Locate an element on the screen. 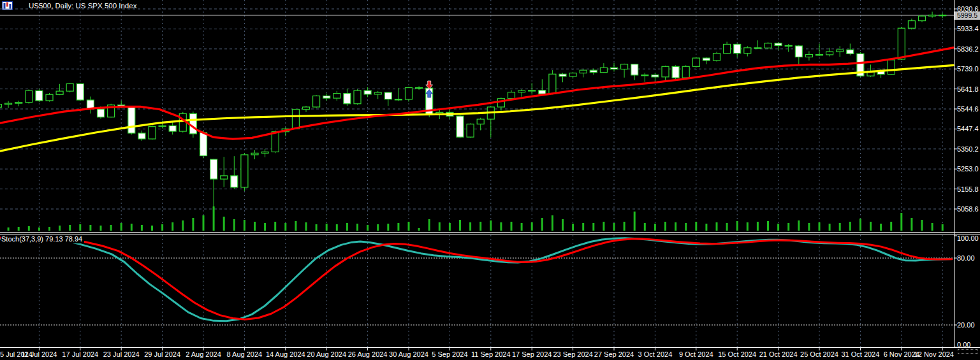 The width and height of the screenshot is (980, 360). time-axis-label: 21 Oct 2024 is located at coordinates (779, 354).